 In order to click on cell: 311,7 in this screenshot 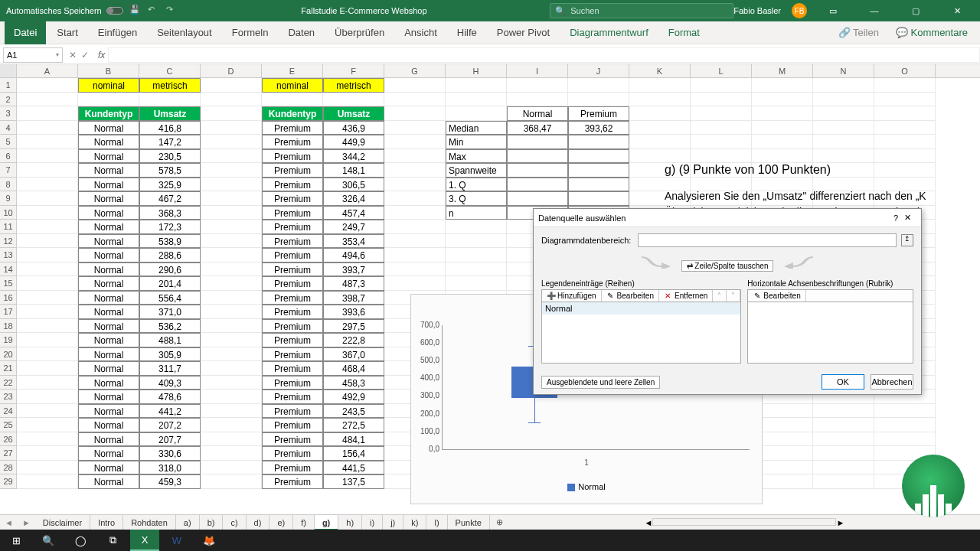, I will do `click(170, 369)`.